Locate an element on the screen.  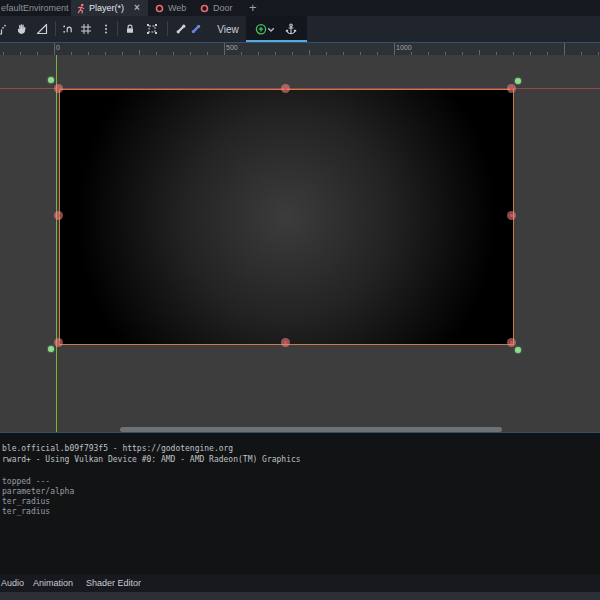
ruler-tool-icon is located at coordinates (42, 29).